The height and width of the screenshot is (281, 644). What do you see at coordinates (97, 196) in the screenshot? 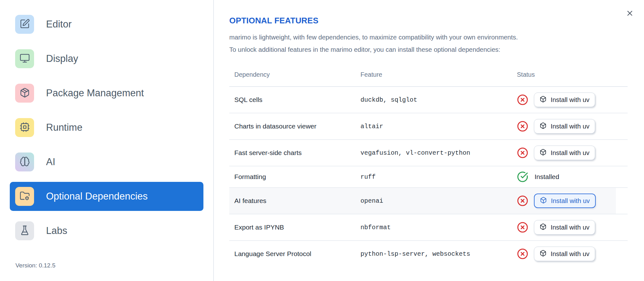
I see `sidebar-item-label: Optional Dependencies` at bounding box center [97, 196].